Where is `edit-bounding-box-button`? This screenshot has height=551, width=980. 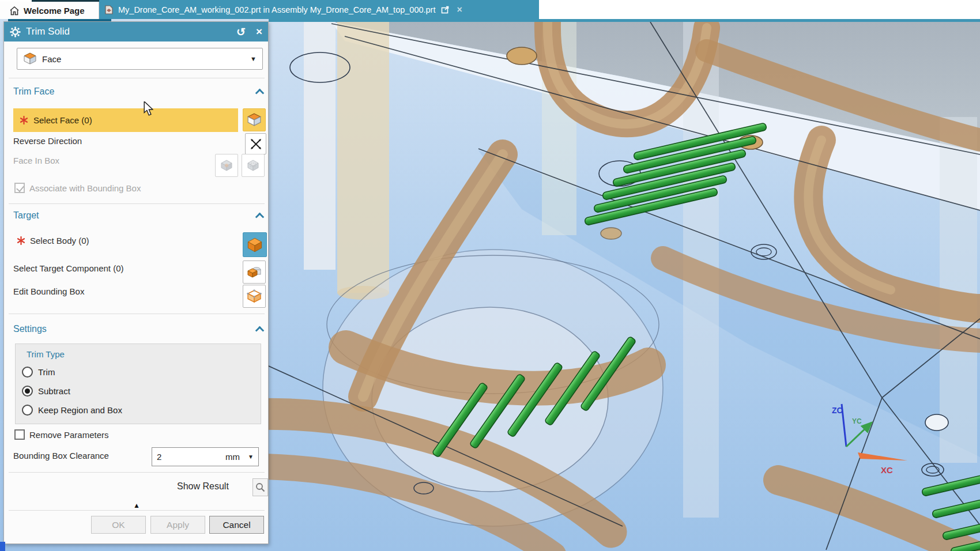 edit-bounding-box-button is located at coordinates (254, 296).